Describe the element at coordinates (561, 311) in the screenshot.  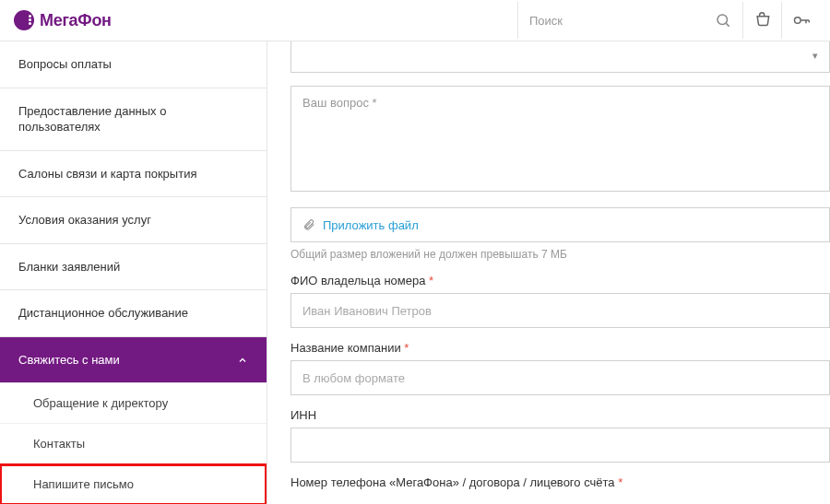
I see `fio-input` at that location.